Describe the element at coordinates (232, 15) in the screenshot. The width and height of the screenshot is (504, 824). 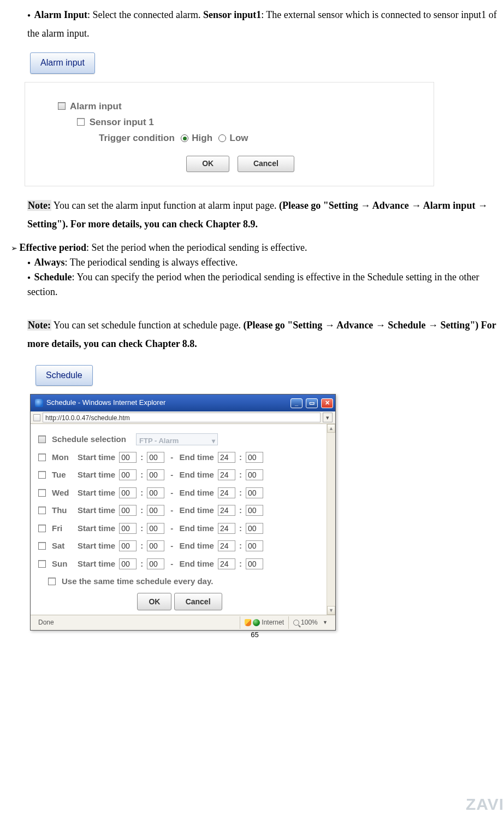
I see `bold: Sensor input1` at that location.